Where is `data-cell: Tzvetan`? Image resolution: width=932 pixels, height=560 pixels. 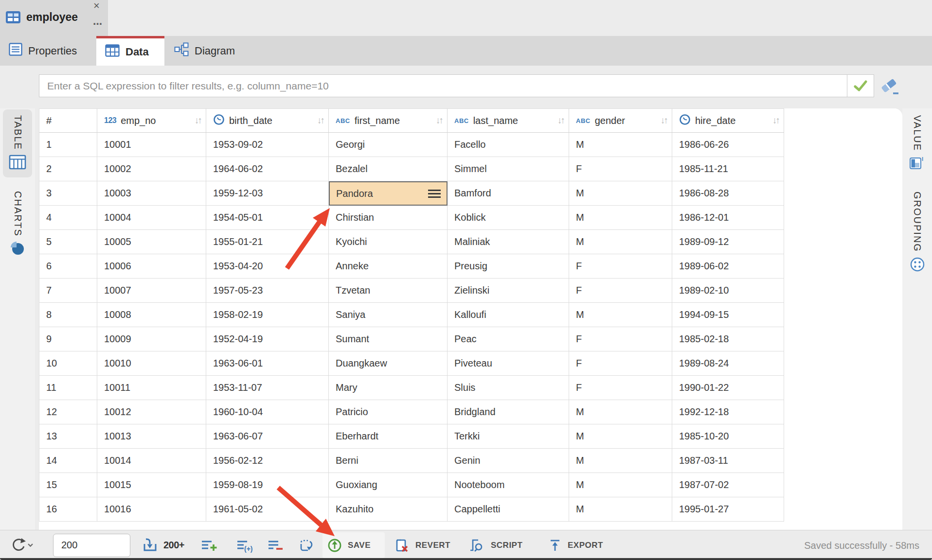 data-cell: Tzvetan is located at coordinates (388, 291).